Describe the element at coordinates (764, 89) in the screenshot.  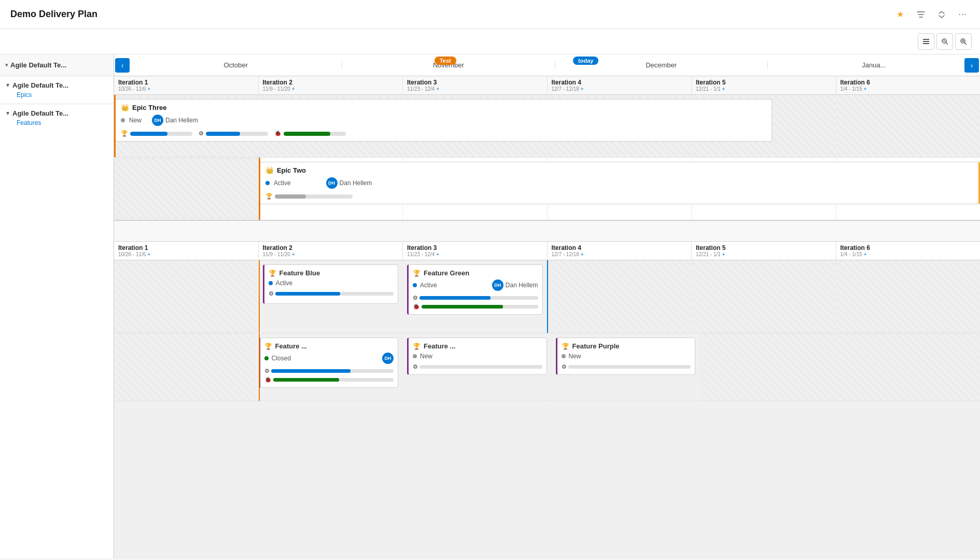
I see `iter5-s1-dates: 12/21 - 1/1 +` at that location.